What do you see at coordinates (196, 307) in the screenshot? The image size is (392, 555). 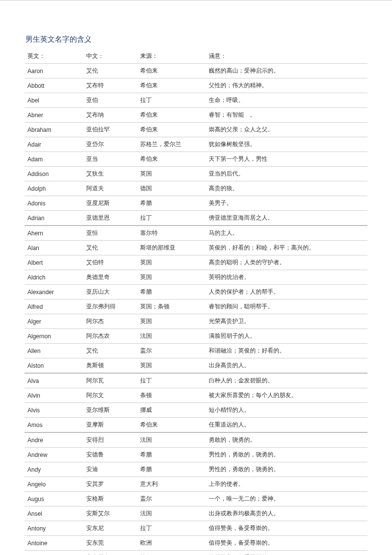 I see `table-row: Alfred亚尔弗列得英国；条顿睿智的顾问，聪明帮手。` at bounding box center [196, 307].